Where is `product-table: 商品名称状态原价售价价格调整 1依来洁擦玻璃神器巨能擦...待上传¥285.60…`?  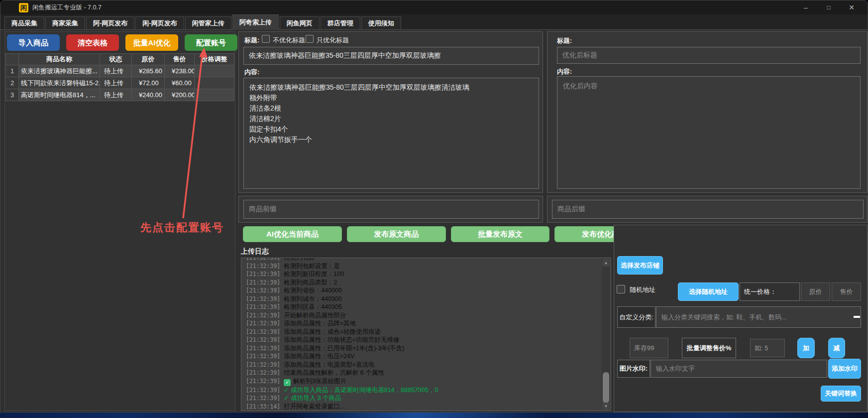 product-table: 商品名称状态原价售价价格调整 1依来洁擦玻璃神器巨能擦...待上传¥285.60… is located at coordinates (120, 77).